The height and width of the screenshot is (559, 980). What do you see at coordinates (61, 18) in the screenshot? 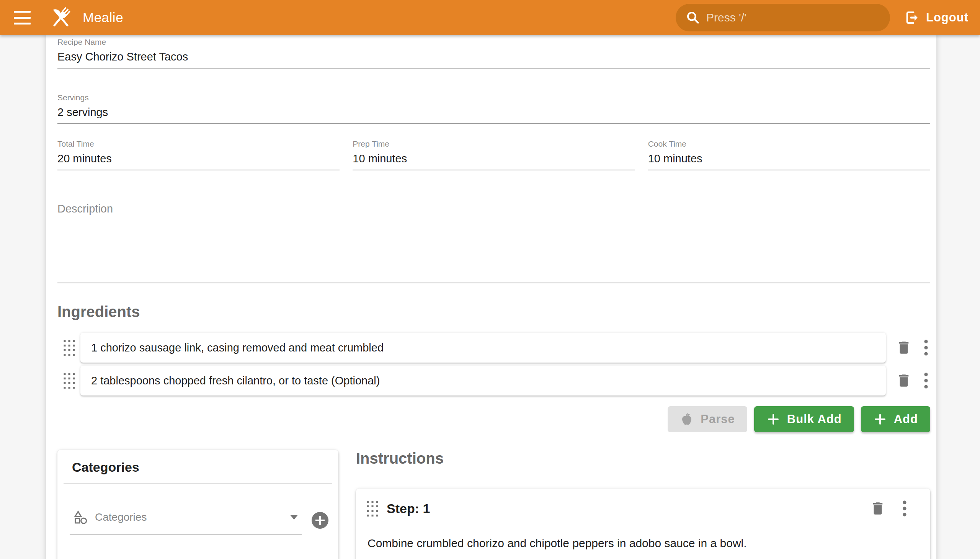
I see `app-logo-icon` at bounding box center [61, 18].